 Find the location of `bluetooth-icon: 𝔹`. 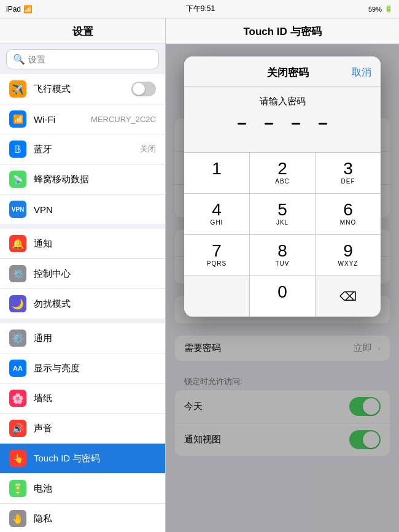

bluetooth-icon: 𝔹 is located at coordinates (18, 149).